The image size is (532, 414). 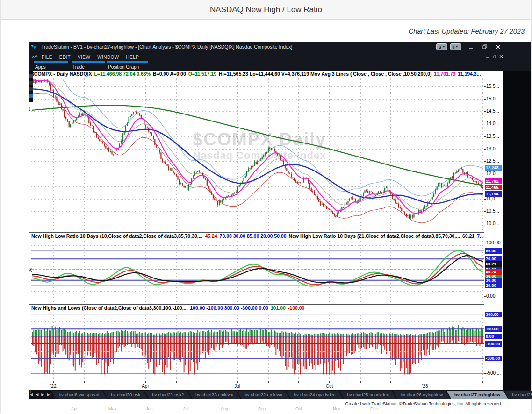 What do you see at coordinates (493, 199) in the screenshot?
I see `axis-tick-label: 11,0...` at bounding box center [493, 199].